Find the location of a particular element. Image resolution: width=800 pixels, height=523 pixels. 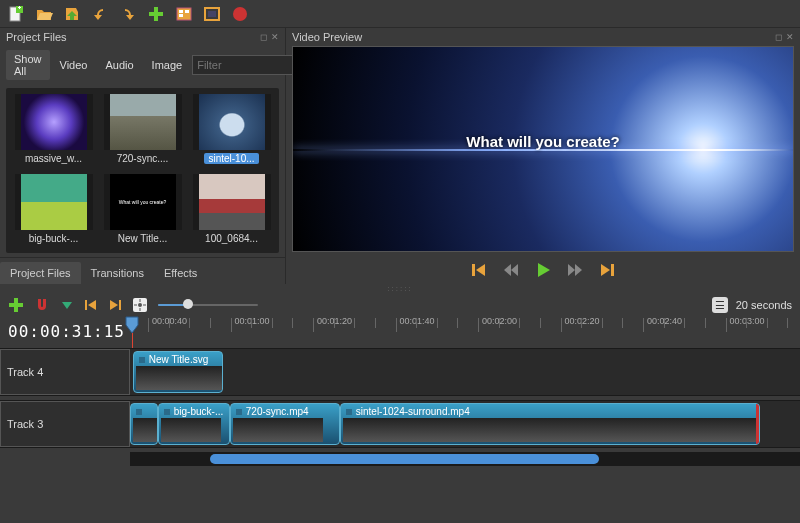

project-item-label: big-buck-... is located at coordinates (54, 238).